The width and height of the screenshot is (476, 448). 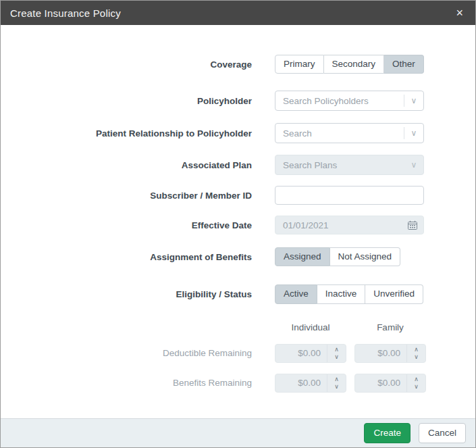 I want to click on effective-date-label: Effective Date, so click(x=126, y=226).